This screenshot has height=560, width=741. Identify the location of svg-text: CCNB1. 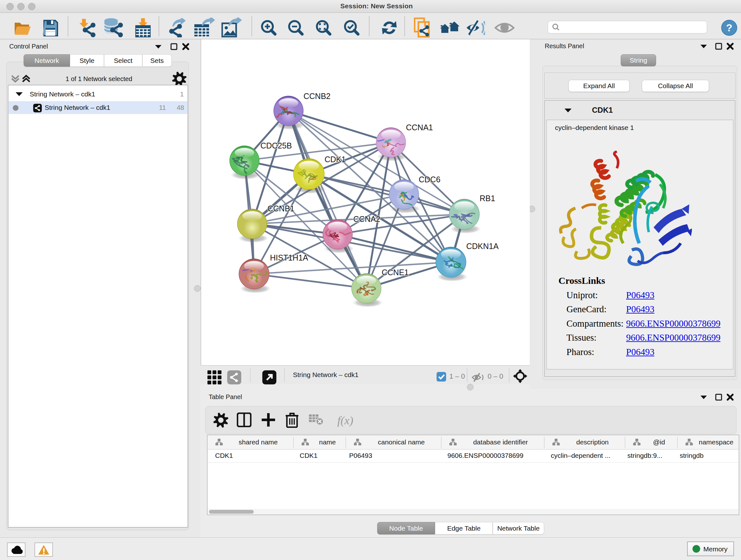
(281, 208).